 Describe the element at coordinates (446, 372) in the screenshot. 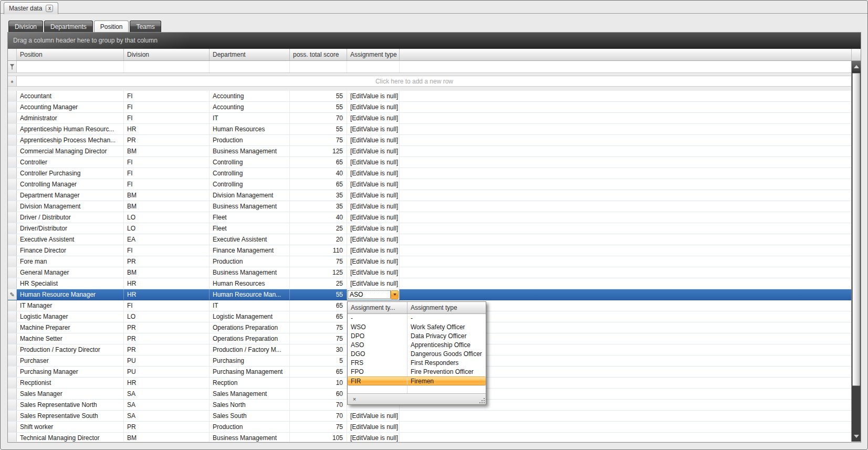

I see `dropdown-item-name: Fire Prevention Officer` at that location.